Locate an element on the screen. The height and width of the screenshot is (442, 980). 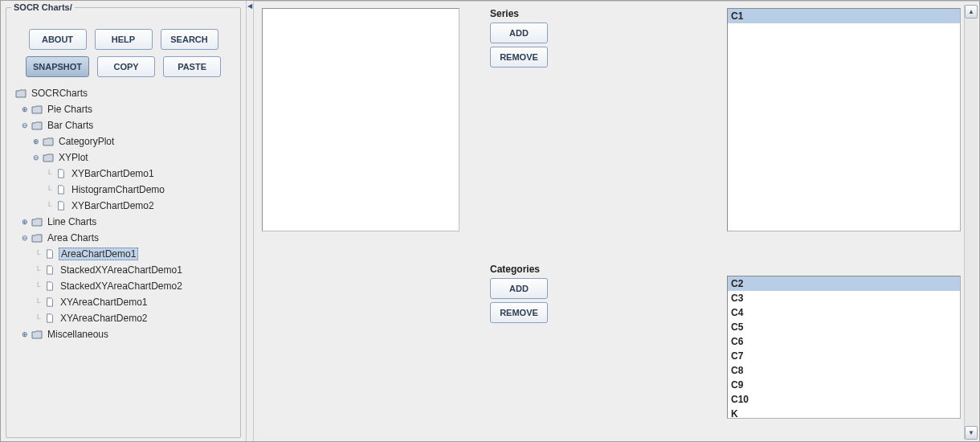
tree-root-label: SOCRCharts is located at coordinates (59, 93).